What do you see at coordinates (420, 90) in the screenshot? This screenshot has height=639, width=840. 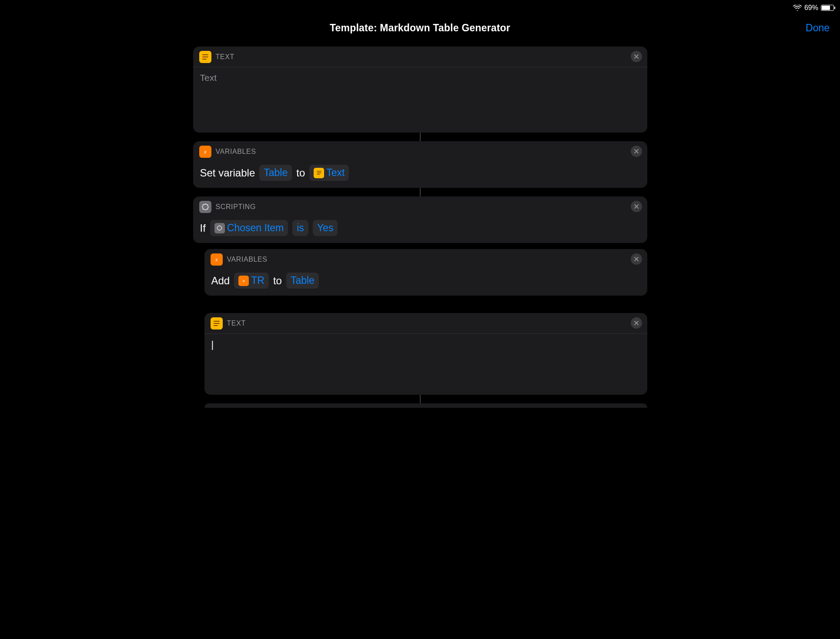 I see `action-text-1: TEXT Text` at bounding box center [420, 90].